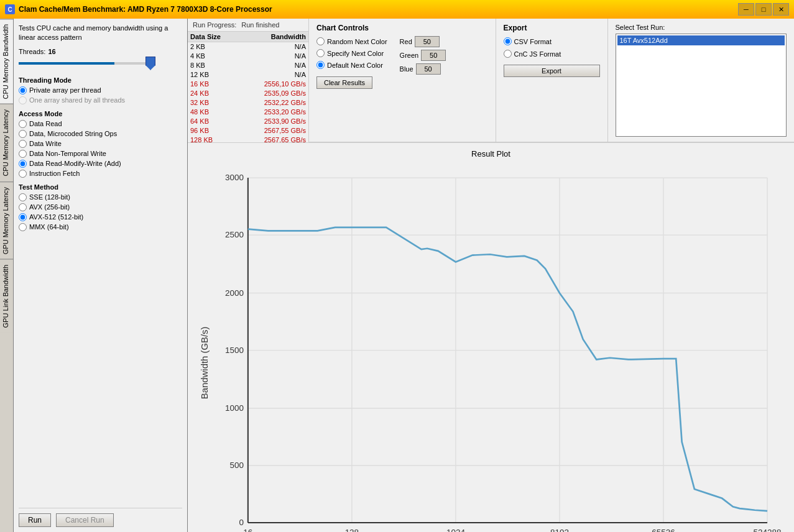  What do you see at coordinates (6, 61) in the screenshot?
I see `vtab-cpu-memory-bandwidth: CPU Memory Bandwidth` at bounding box center [6, 61].